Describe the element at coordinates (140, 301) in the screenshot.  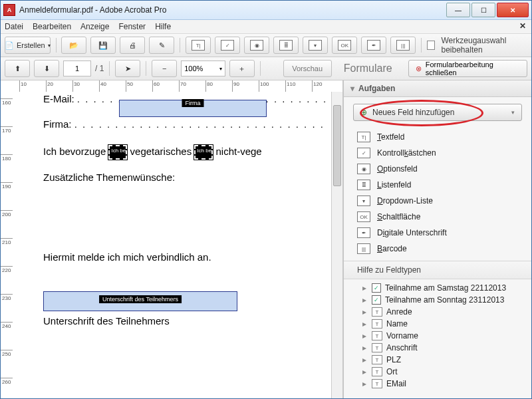
I see `form-field-signature: Unterschrift des Teilnehmers` at that location.